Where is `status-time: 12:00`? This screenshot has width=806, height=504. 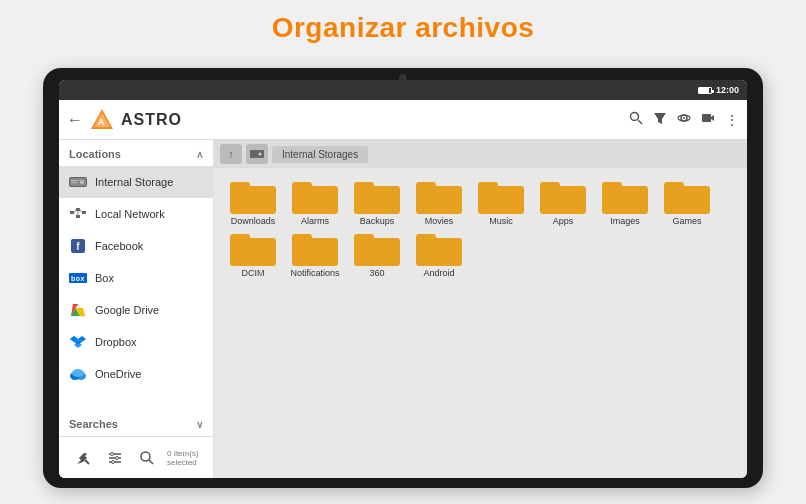 status-time: 12:00 is located at coordinates (728, 90).